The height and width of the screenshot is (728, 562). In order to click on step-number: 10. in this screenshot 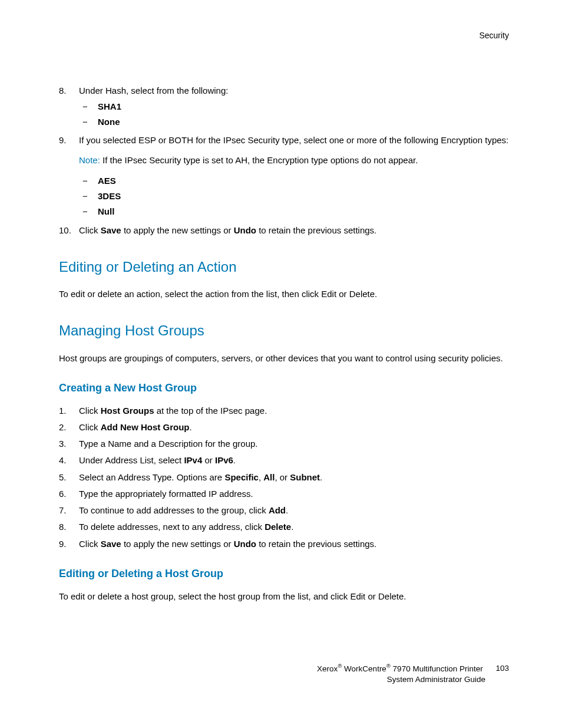, I will do `click(69, 230)`.